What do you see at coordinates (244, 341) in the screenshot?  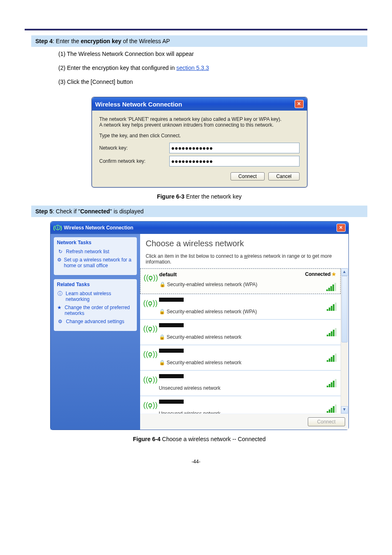 I see `network-list: ((ǫ))default🔒Security-enabled wireless n…` at bounding box center [244, 341].